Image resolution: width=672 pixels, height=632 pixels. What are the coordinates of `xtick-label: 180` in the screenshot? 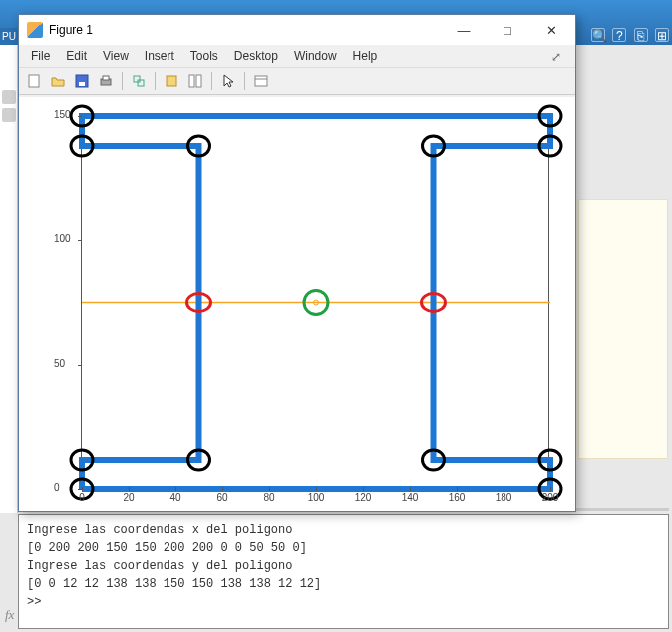 It's located at (504, 498).